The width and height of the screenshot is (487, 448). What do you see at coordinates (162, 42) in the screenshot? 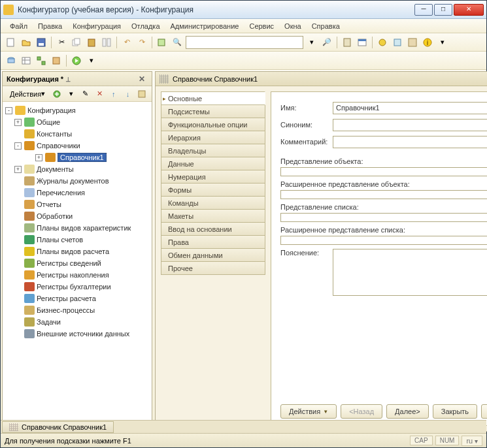
I see `find-config-icon` at bounding box center [162, 42].